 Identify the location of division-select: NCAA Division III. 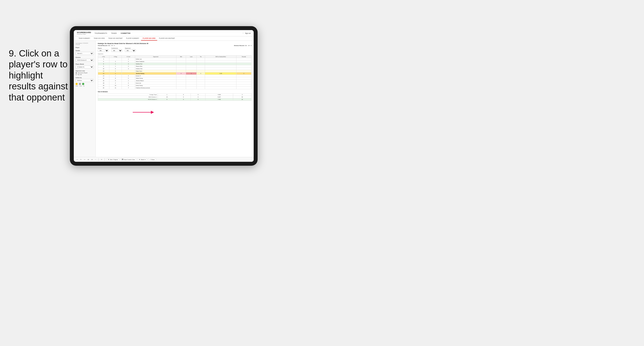
(84, 60).